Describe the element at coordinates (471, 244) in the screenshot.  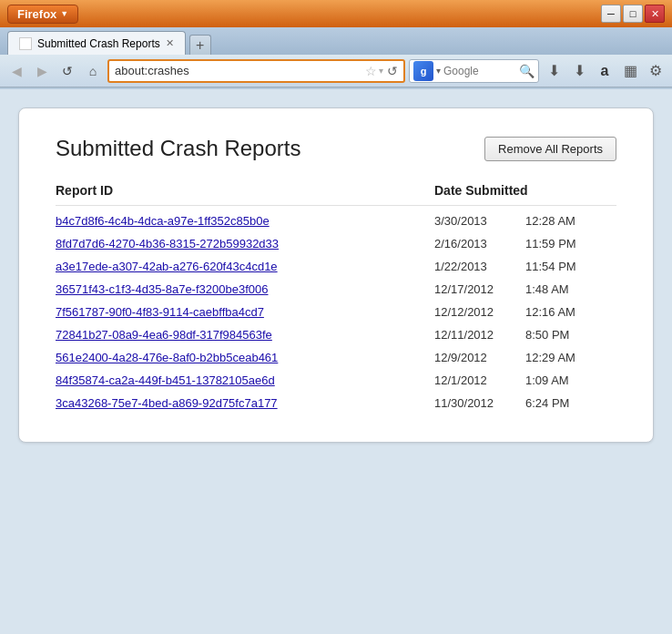
I see `date-value: 2/16/2013` at that location.